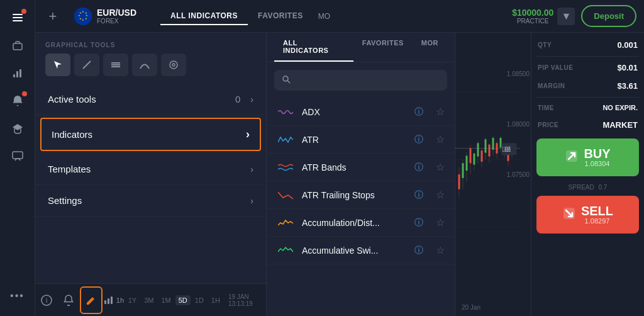 The height and width of the screenshot is (316, 644). Describe the element at coordinates (18, 45) in the screenshot. I see `briefcase-icon` at that location.